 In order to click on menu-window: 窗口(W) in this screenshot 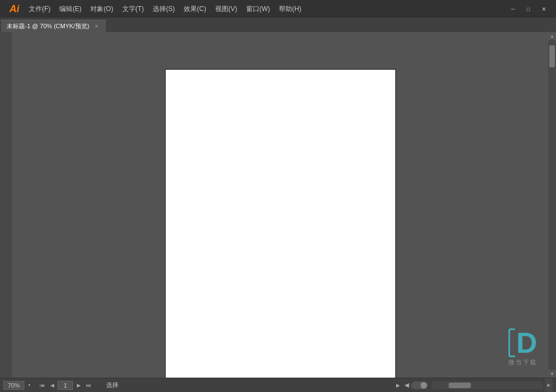, I will do `click(258, 9)`.